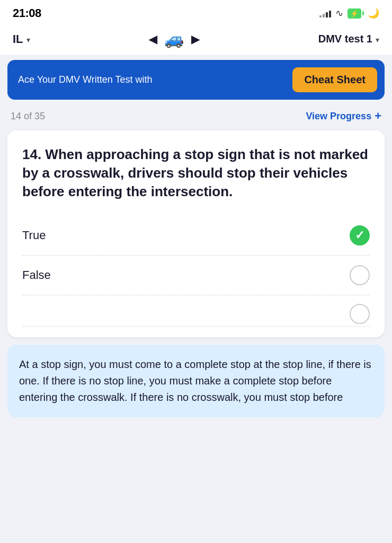 This screenshot has width=392, height=543. What do you see at coordinates (350, 13) in the screenshot?
I see `status-icons: ∿ ⚡ 🌙` at bounding box center [350, 13].